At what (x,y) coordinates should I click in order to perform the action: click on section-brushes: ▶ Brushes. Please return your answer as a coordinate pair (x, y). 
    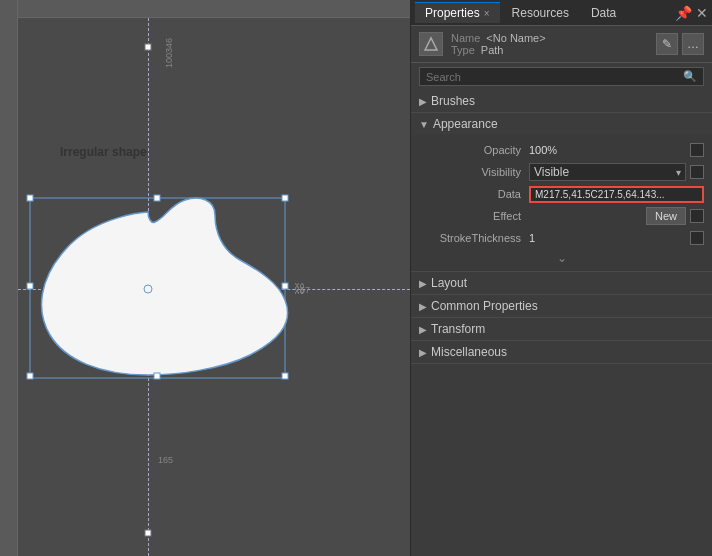
    Looking at the image, I should click on (562, 102).